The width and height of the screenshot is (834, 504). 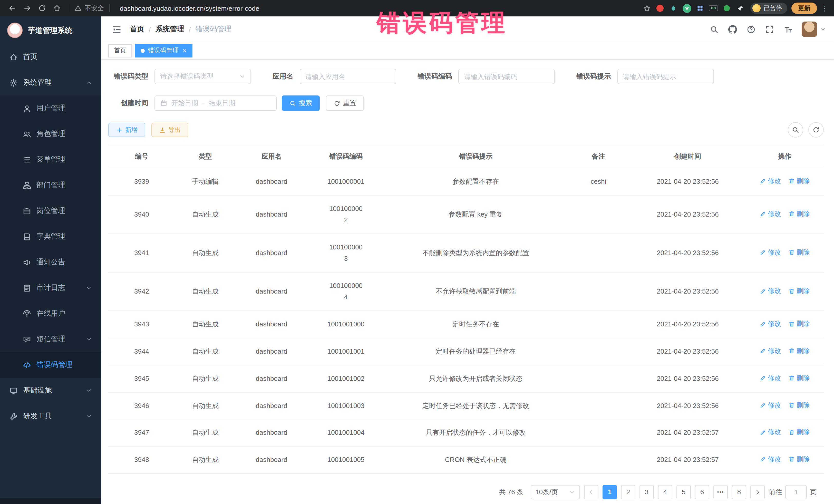 What do you see at coordinates (714, 8) in the screenshot?
I see `extension-switch-icon: on` at bounding box center [714, 8].